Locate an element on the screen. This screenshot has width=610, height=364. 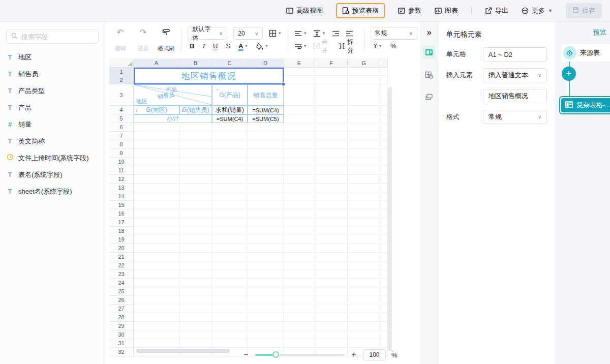
row-header: 22 is located at coordinates (121, 265).